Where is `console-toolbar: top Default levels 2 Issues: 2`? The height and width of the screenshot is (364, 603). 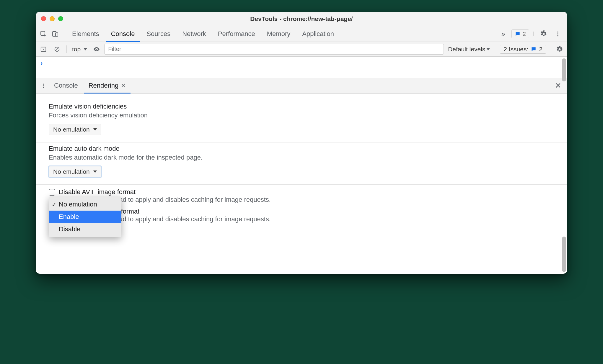 console-toolbar: top Default levels 2 Issues: 2 is located at coordinates (302, 49).